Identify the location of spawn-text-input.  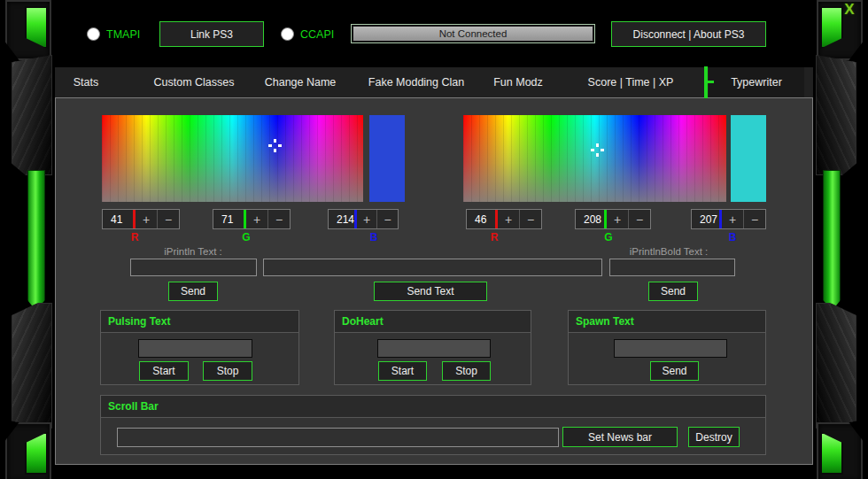
(670, 349).